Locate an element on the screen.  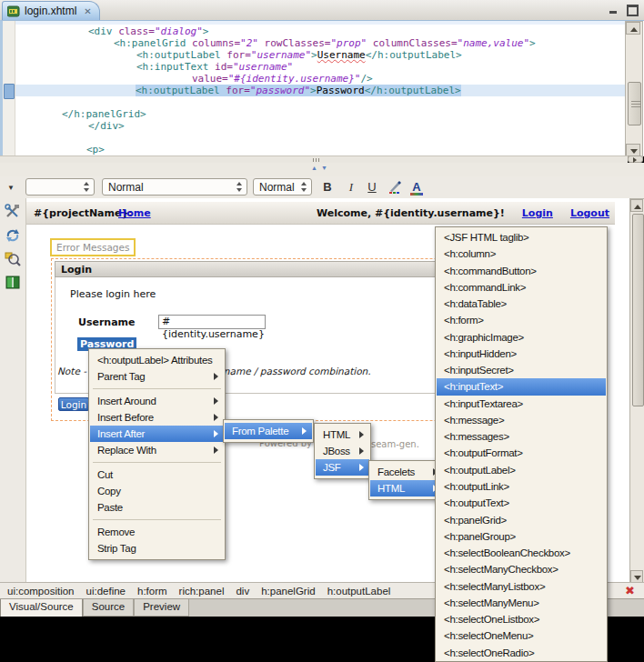
source-code-line: <h:panelGrid columns="2" rowClasses="pro… is located at coordinates (322, 44).